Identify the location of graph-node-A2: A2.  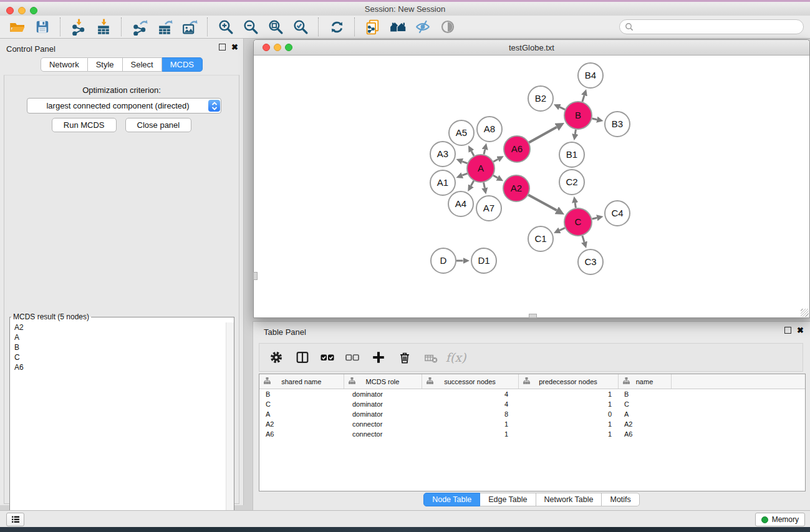
(516, 188).